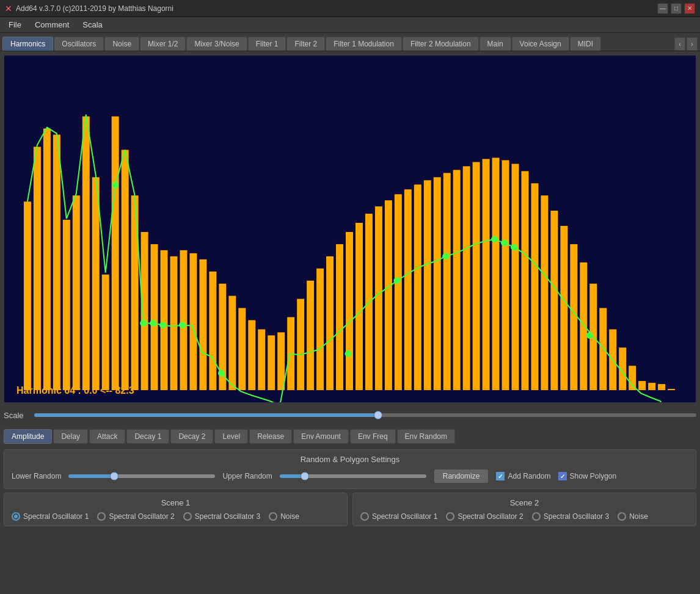 This screenshot has height=594, width=700. Describe the element at coordinates (192, 436) in the screenshot. I see `subtab-decay2: Decay 2` at that location.